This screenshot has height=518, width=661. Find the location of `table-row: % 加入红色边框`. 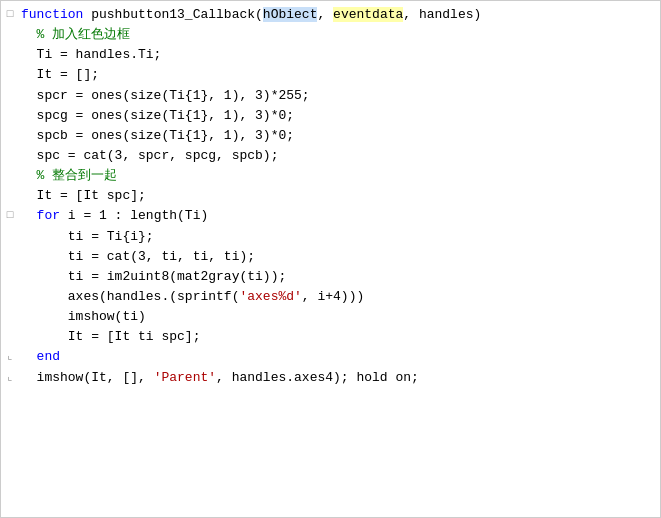

table-row: % 加入红色边框 is located at coordinates (330, 35).